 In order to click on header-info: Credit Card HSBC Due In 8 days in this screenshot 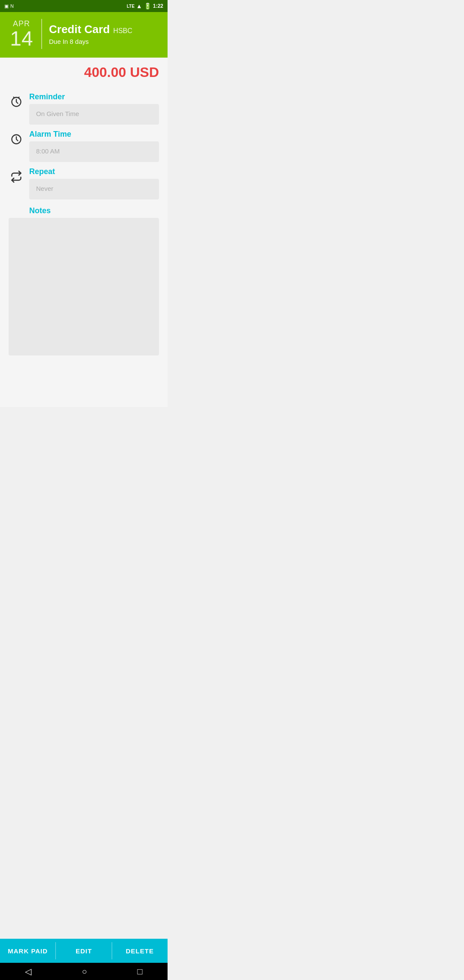, I will do `click(104, 34)`.